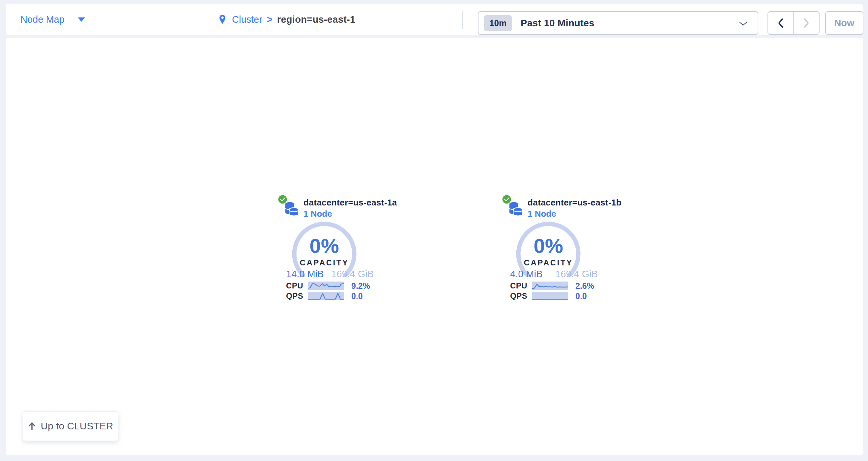 The image size is (868, 461). I want to click on cpu-value: 2.6%, so click(585, 286).